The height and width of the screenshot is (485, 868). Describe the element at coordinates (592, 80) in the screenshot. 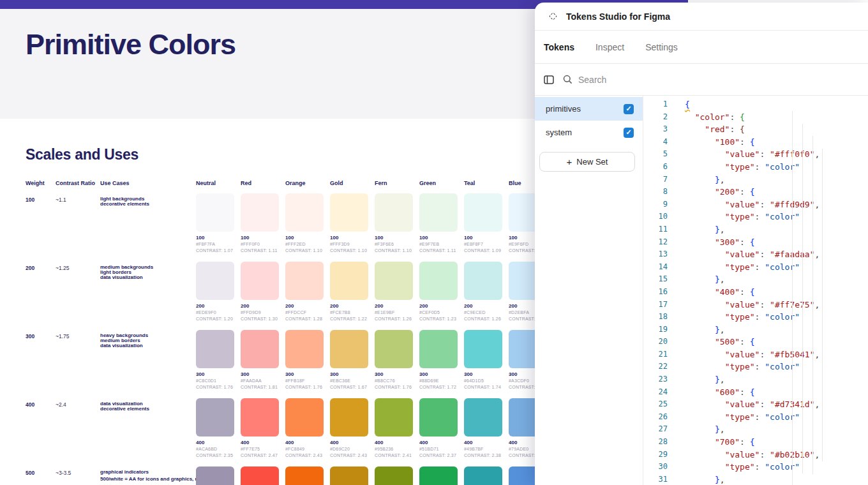

I see `search-input: Search` at that location.